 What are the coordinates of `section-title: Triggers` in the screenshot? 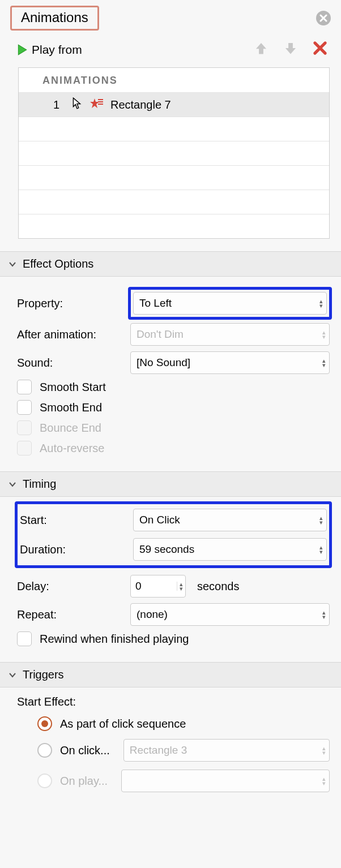 It's located at (43, 674).